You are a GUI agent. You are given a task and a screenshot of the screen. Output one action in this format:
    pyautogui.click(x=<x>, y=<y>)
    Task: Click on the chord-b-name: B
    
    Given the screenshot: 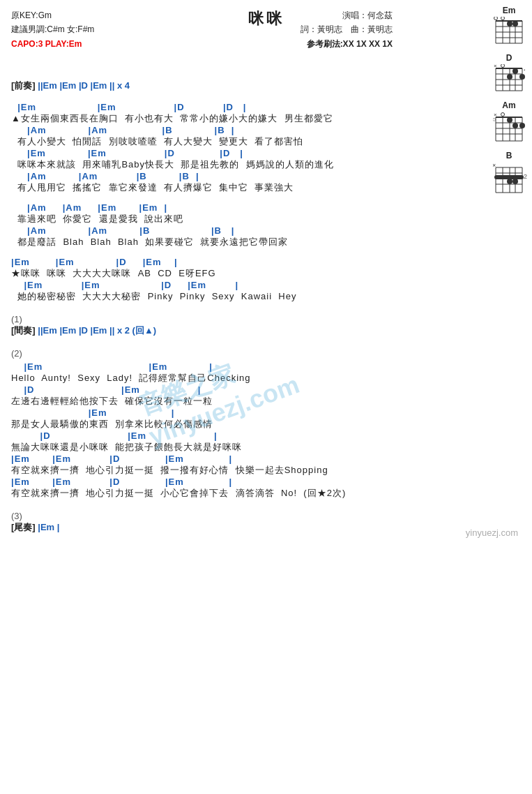 What is the action you would take?
    pyautogui.click(x=509, y=156)
    